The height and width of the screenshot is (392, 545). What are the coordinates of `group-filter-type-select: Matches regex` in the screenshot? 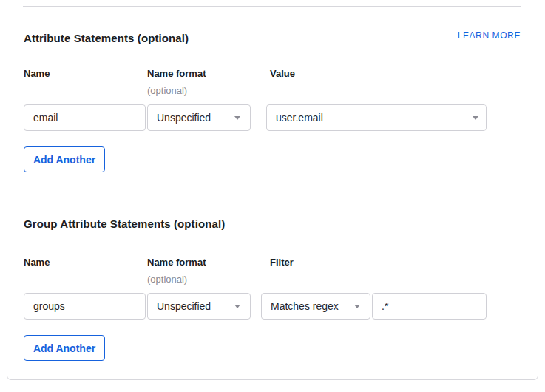 It's located at (316, 306).